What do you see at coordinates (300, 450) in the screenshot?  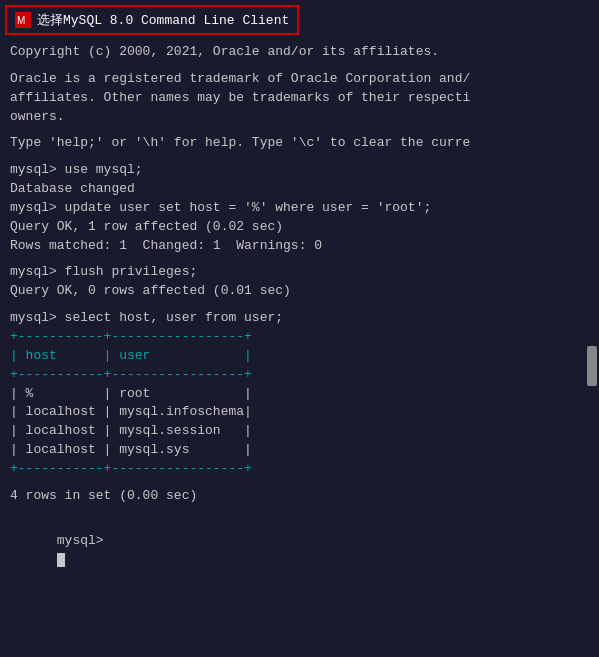 I see `table-row-3: | localhost | mysql.sys |` at bounding box center [300, 450].